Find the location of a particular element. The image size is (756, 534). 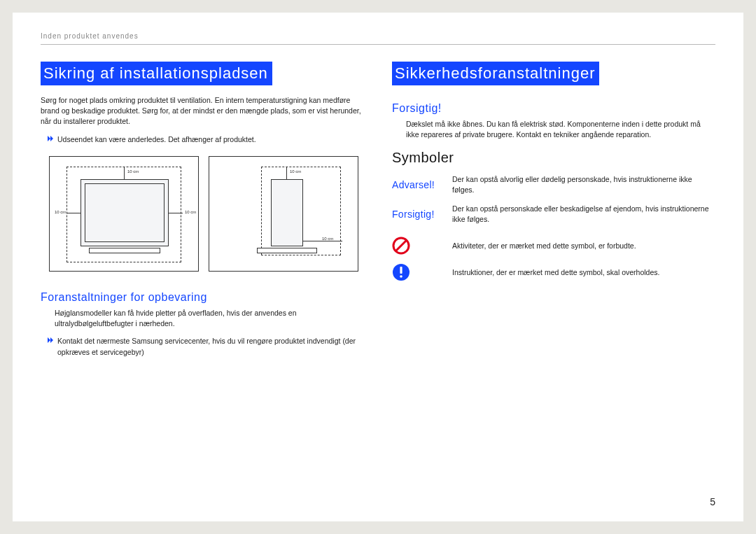

storage-bullet-text: Kontakt det nærmeste Samsung servicecent… is located at coordinates (211, 346).